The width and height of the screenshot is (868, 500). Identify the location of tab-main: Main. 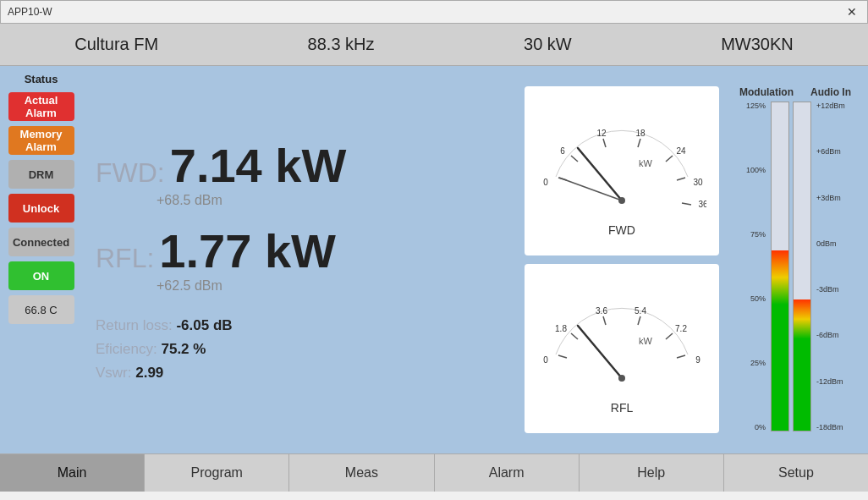
(73, 473).